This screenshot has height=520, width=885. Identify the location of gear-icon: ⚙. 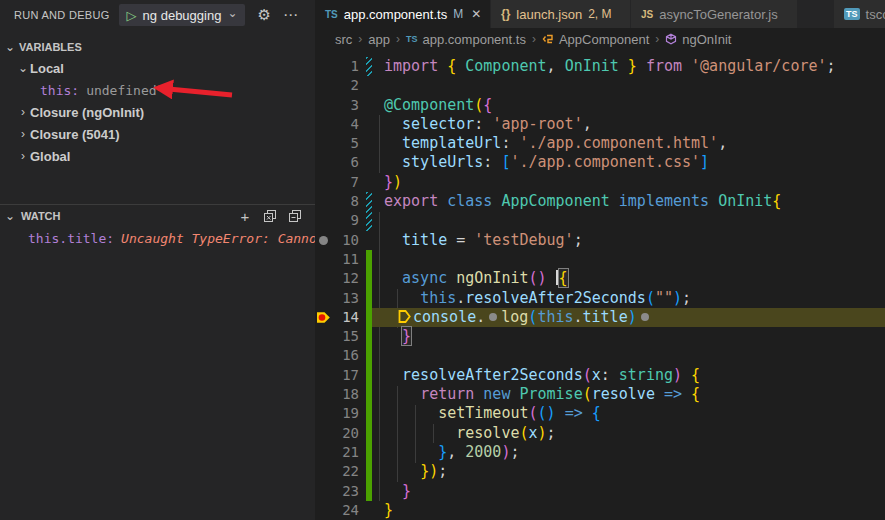
(264, 15).